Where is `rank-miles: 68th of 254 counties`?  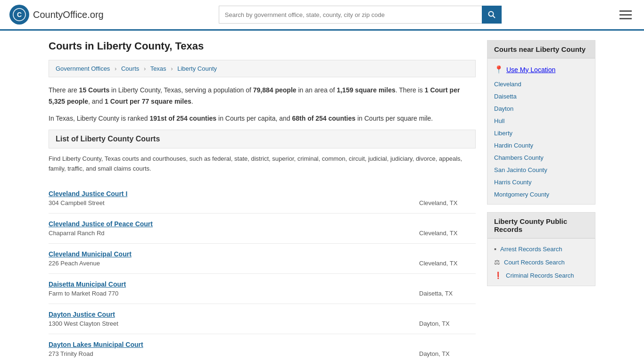
rank-miles: 68th of 254 counties is located at coordinates (323, 118).